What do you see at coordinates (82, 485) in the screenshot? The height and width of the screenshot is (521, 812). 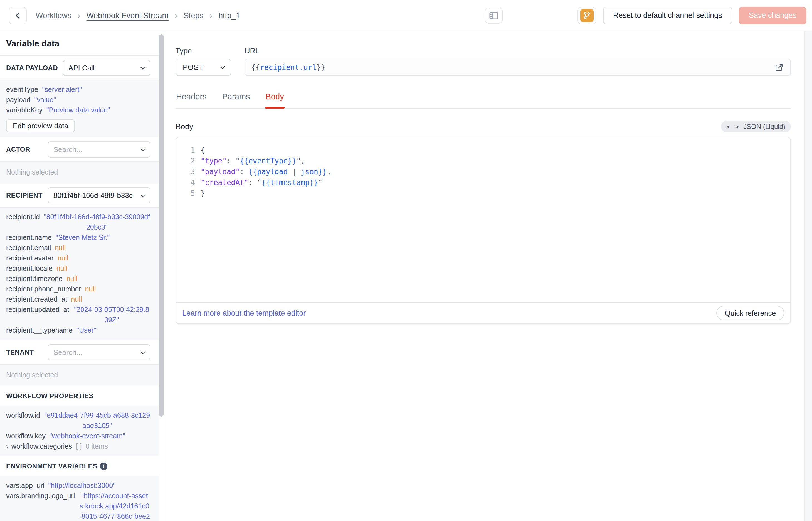 I see `kv-value: "http://localhost:3000"` at bounding box center [82, 485].